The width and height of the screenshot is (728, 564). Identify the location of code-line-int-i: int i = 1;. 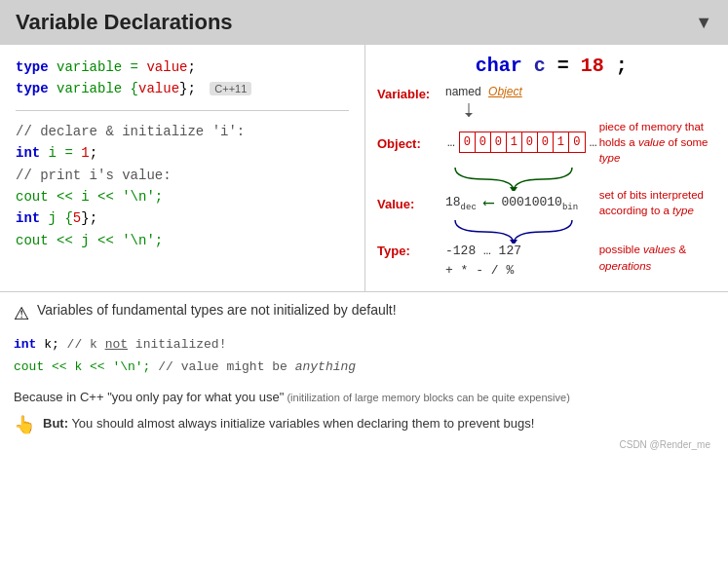
(182, 153).